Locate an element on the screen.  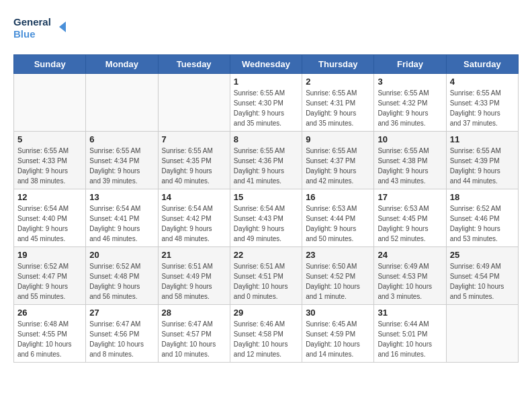
calendar-cell: 2Sunrise: 6:55 AM Sunset: 4:31 PM Daylig… is located at coordinates (339, 103).